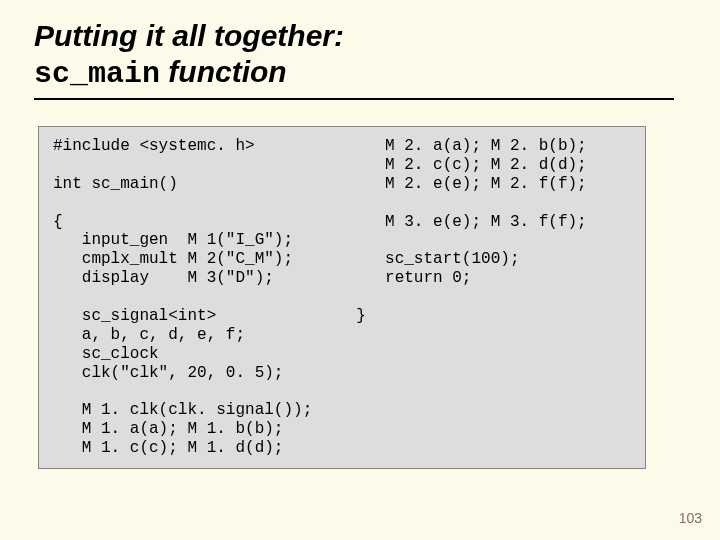 This screenshot has width=720, height=540. What do you see at coordinates (360, 55) in the screenshot?
I see `slide-title: Putting it all together: sc_main functio…` at bounding box center [360, 55].